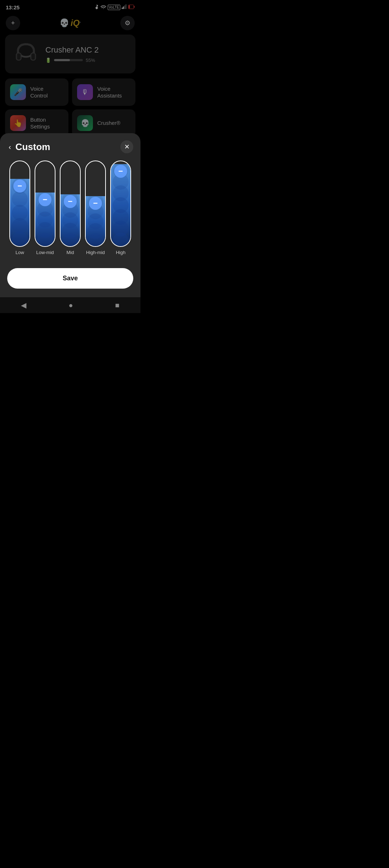 This screenshot has height=868, width=389. What do you see at coordinates (26, 54) in the screenshot?
I see `device-image` at bounding box center [26, 54].